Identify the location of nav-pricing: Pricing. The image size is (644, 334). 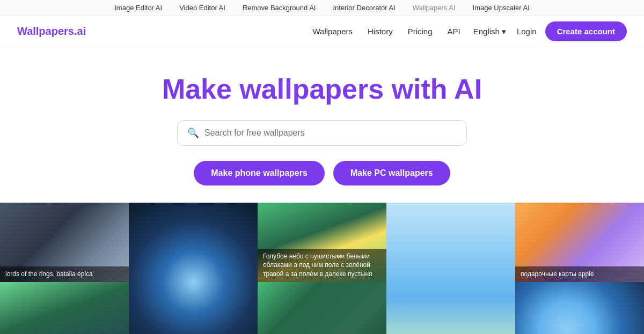
(420, 31).